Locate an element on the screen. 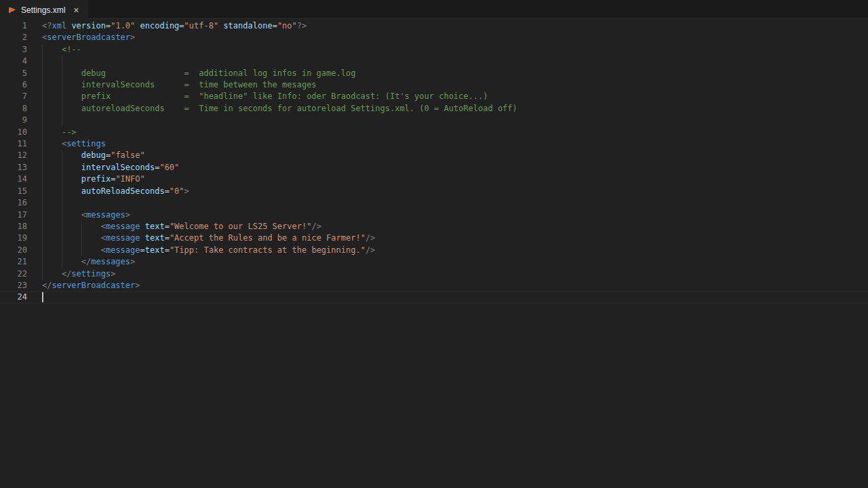  code-line: 18 <message text="Welcome to our LS25 Se… is located at coordinates (434, 226).